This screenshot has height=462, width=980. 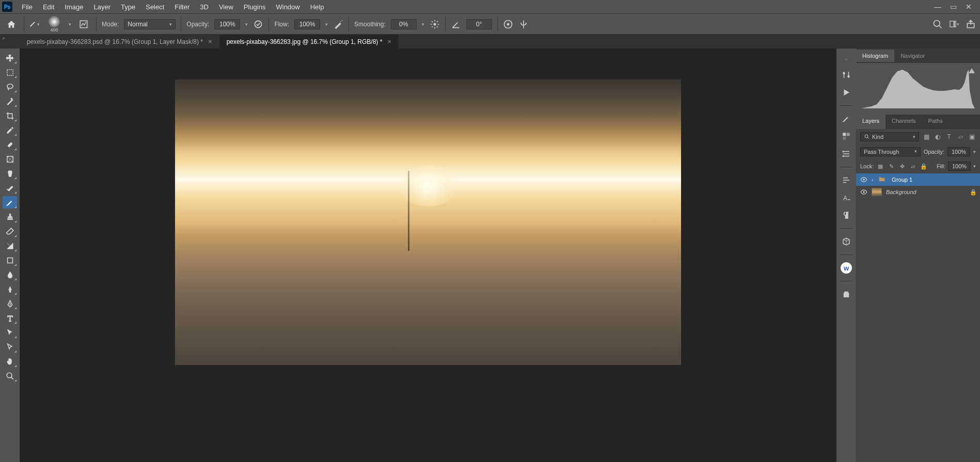 I want to click on opacity-field: 100%, so click(x=227, y=24).